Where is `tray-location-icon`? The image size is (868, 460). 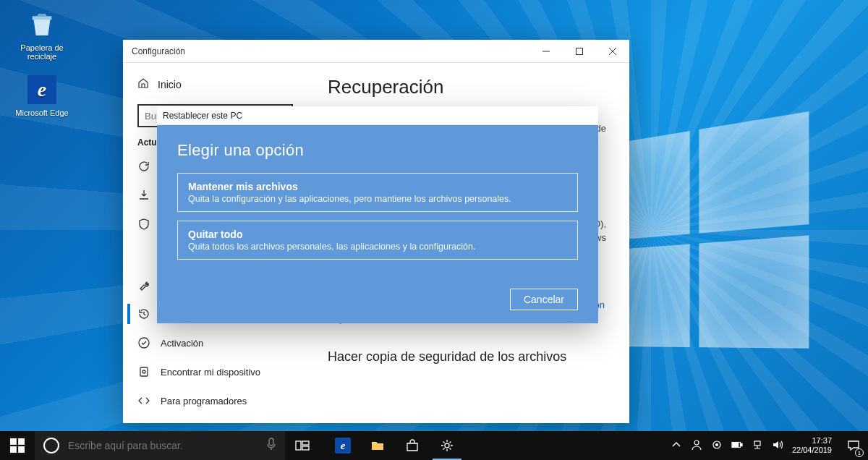
tray-location-icon is located at coordinates (717, 446).